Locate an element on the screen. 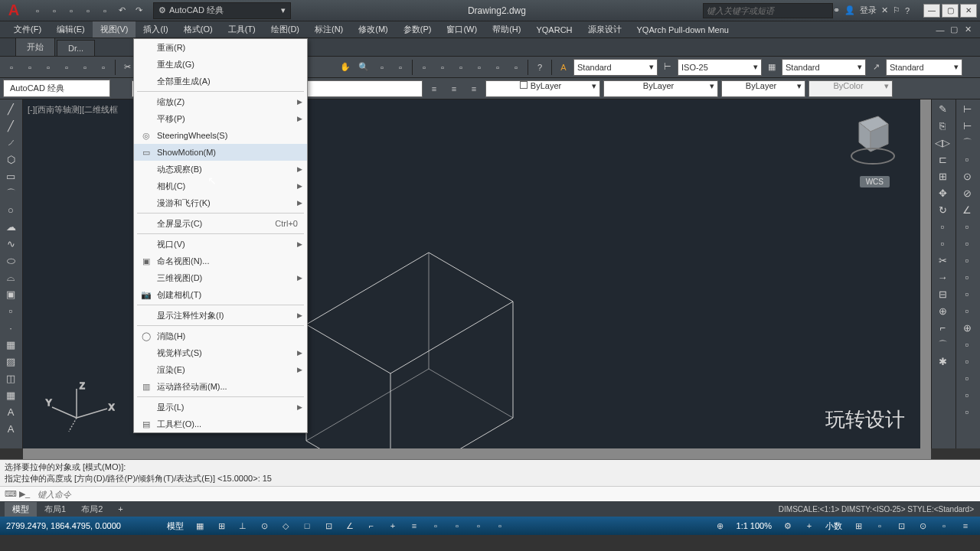  help-icon: ? is located at coordinates (907, 11).